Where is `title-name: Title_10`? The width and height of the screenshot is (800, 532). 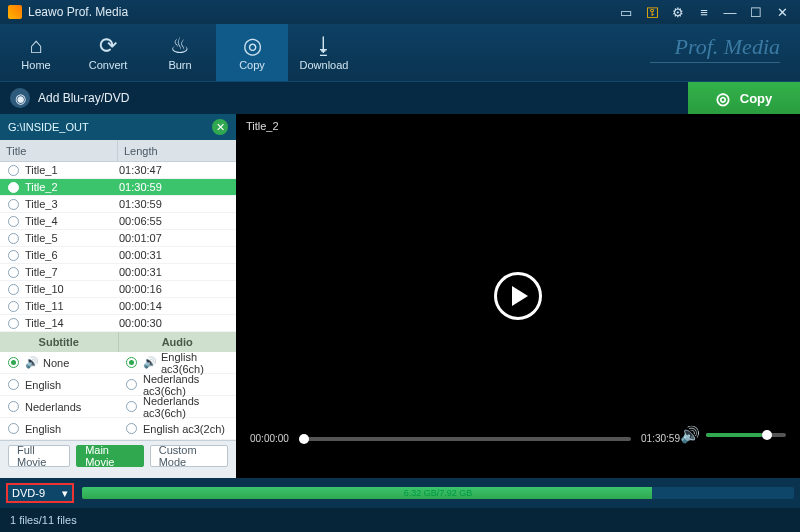
title-name: Title_10 is located at coordinates (72, 289).